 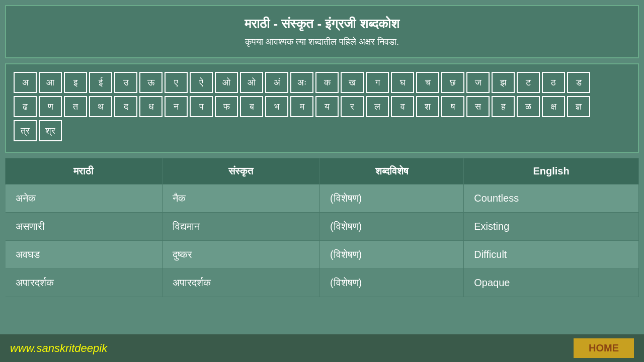 I want to click on keyboard-key: घ, so click(x=403, y=82).